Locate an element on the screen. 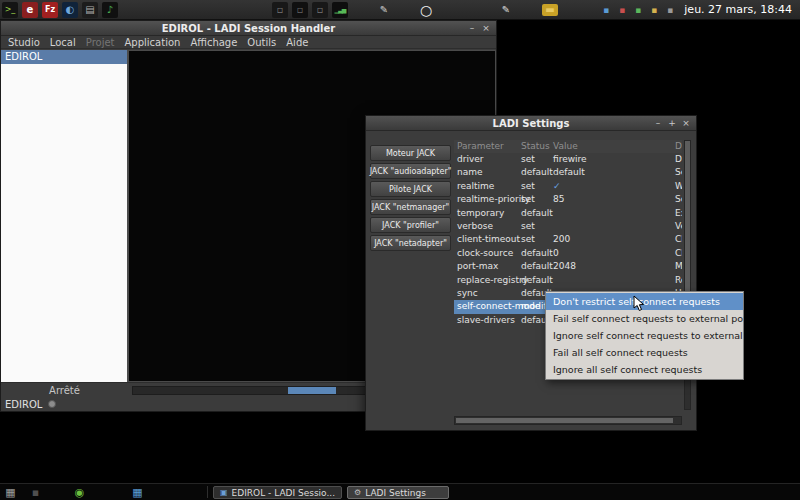  dropdown-option: Ignore self connect requests to external… is located at coordinates (644, 336).